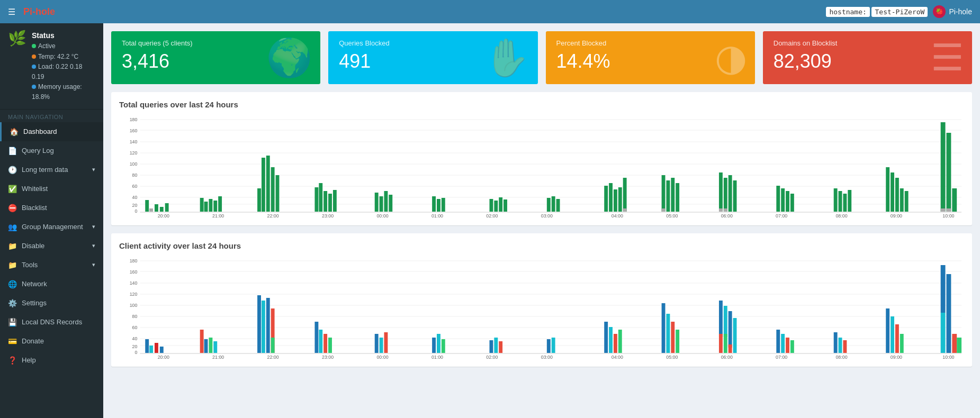  Describe the element at coordinates (34, 46) in the screenshot. I see `active-dot` at that location.